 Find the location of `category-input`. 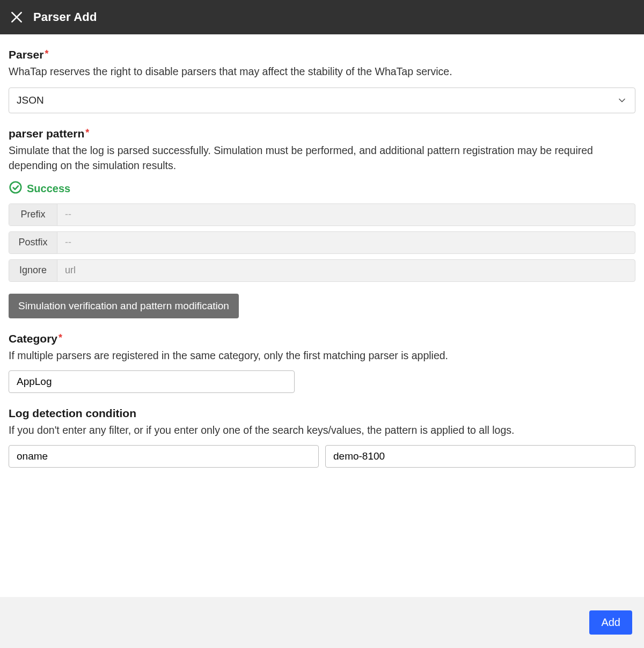

category-input is located at coordinates (151, 382).